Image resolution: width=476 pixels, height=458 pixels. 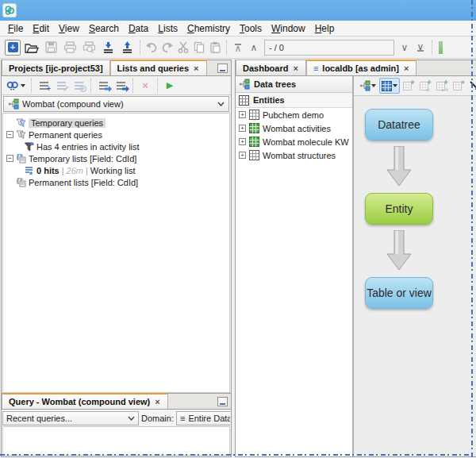 What do you see at coordinates (443, 86) in the screenshot?
I see `new-reaction-entity-button: a+b` at bounding box center [443, 86].